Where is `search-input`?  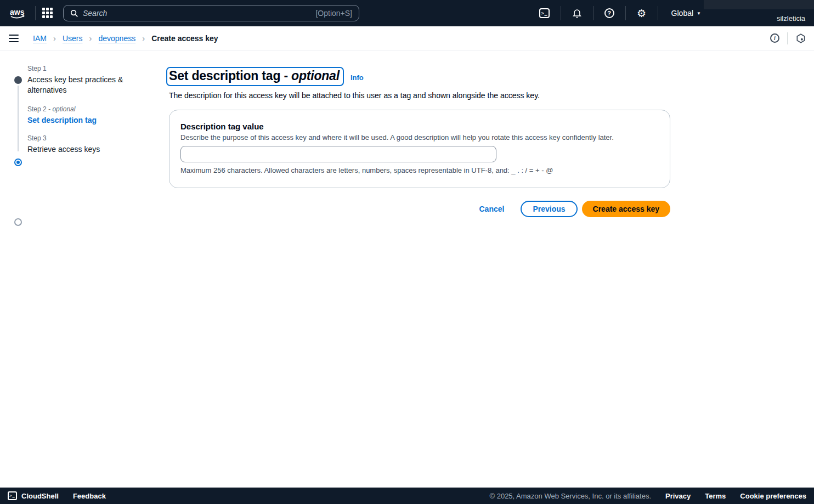 search-input is located at coordinates (199, 13).